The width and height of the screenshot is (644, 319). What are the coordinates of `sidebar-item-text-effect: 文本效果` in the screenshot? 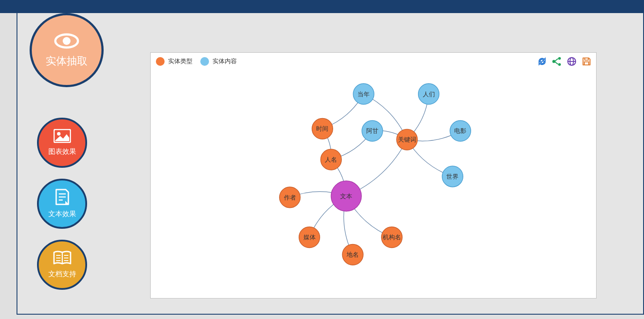 It's located at (62, 204).